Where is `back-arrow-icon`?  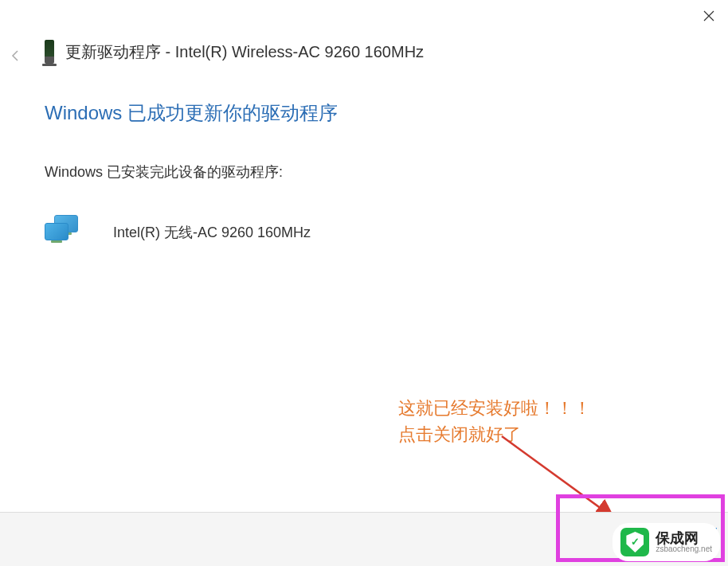
back-arrow-icon is located at coordinates (16, 56).